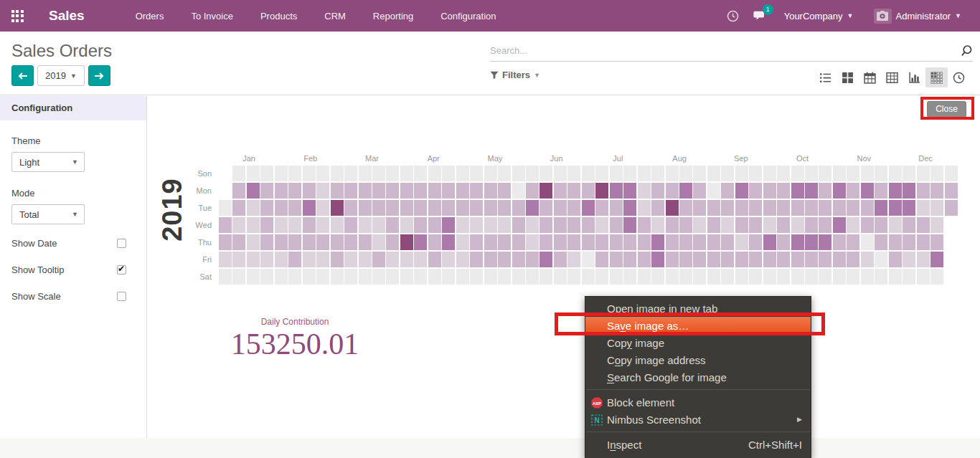 The image size is (980, 458). I want to click on svg-text: ABP, so click(597, 403).